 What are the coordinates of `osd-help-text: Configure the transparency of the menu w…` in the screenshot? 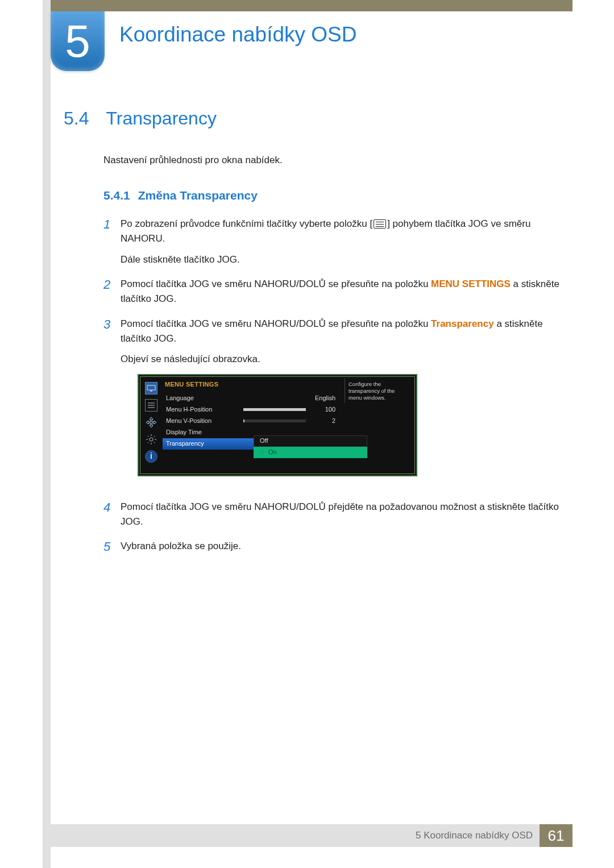 It's located at (379, 391).